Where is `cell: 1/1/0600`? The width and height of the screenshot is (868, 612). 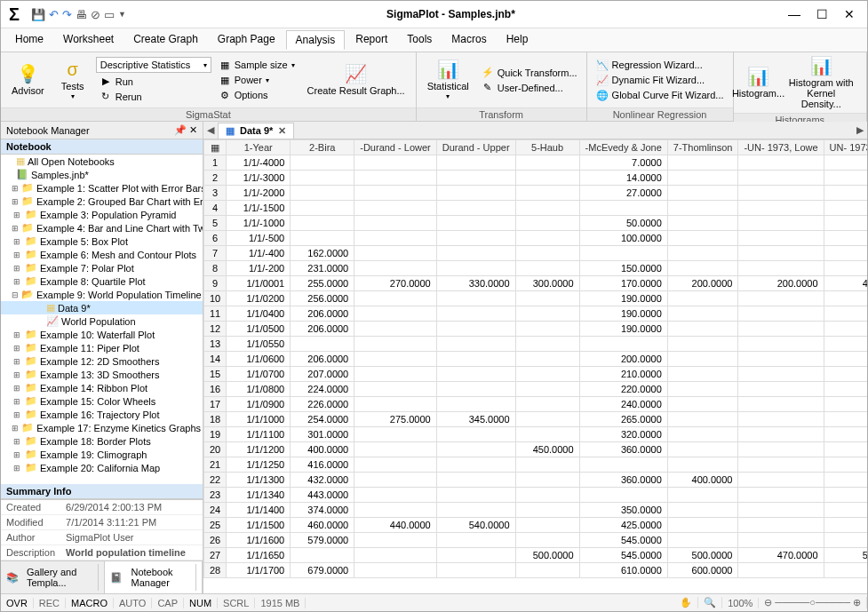 cell: 1/1/0600 is located at coordinates (259, 359).